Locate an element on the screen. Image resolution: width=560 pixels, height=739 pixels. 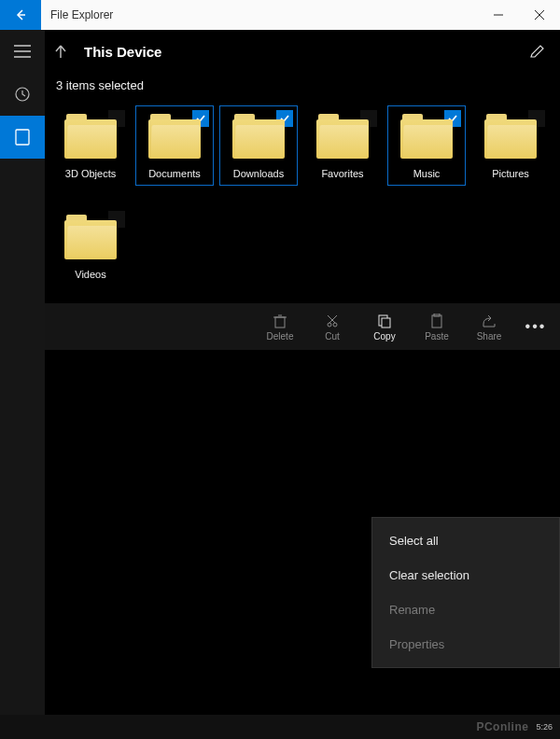
titlebar: File Explorer is located at coordinates (280, 15).